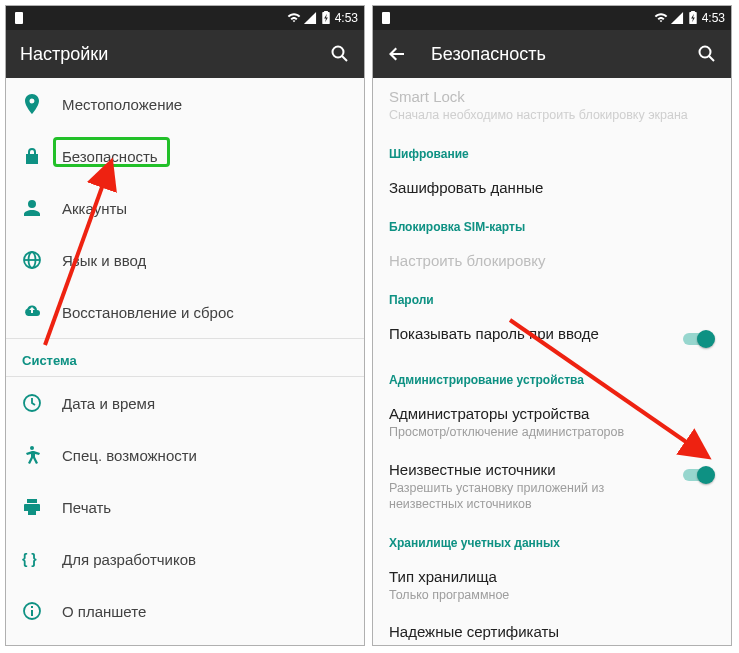 This screenshot has width=739, height=653. Describe the element at coordinates (185, 260) in the screenshot. I see `settings-item-language: Язык и ввод` at that location.